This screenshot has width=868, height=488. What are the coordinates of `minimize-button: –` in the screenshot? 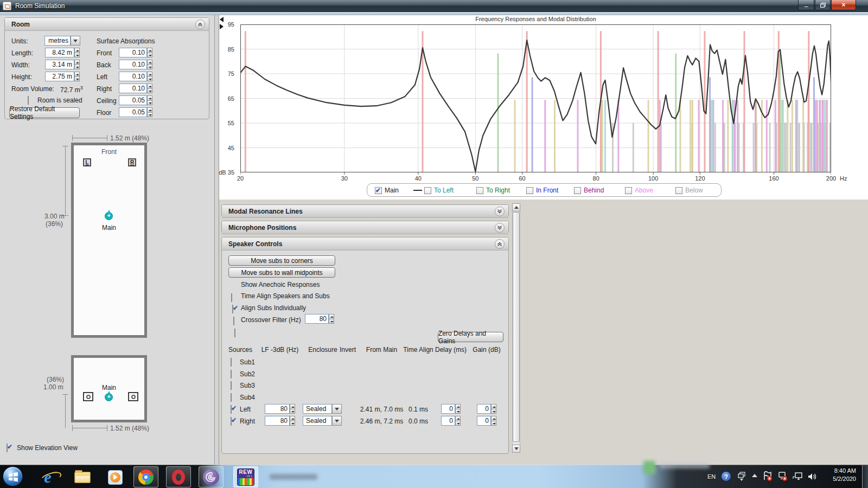 It's located at (806, 5).